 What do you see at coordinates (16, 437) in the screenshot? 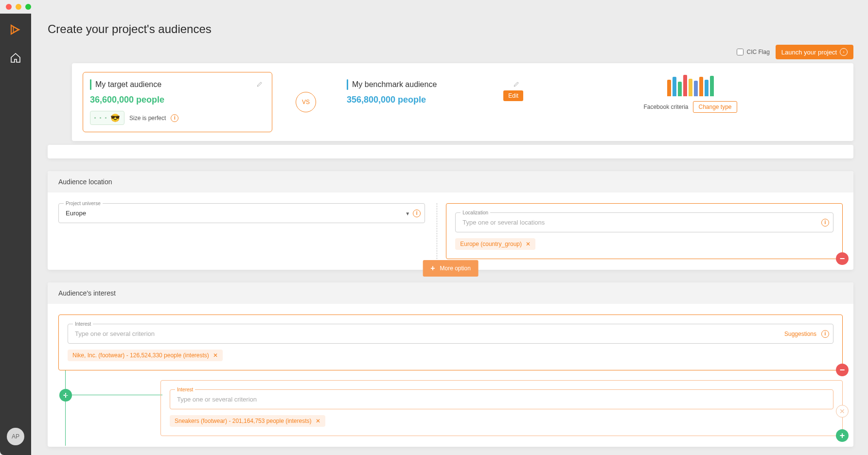
I see `user-avatar: AP` at bounding box center [16, 437].